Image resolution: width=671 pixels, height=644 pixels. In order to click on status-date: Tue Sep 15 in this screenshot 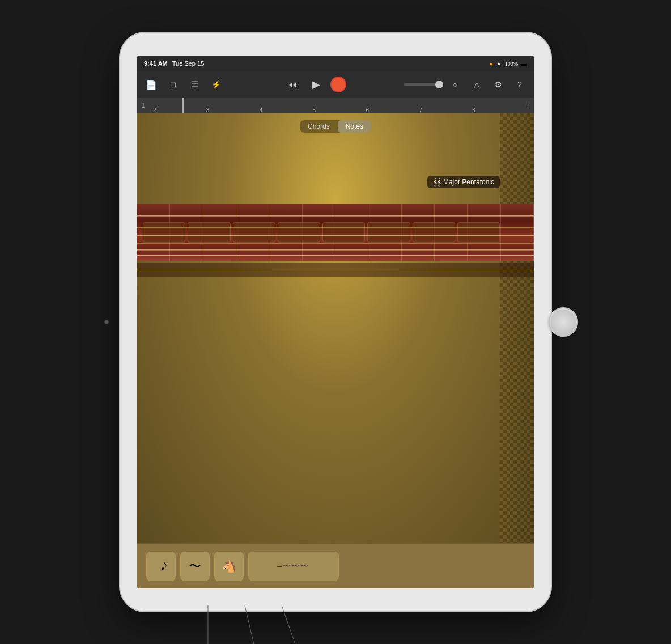, I will do `click(188, 63)`.